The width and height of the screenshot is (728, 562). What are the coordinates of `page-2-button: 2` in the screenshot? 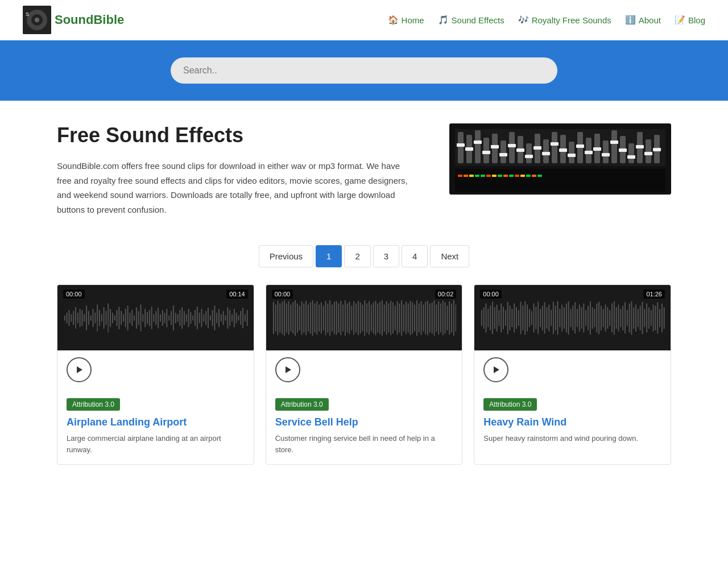 It's located at (357, 256).